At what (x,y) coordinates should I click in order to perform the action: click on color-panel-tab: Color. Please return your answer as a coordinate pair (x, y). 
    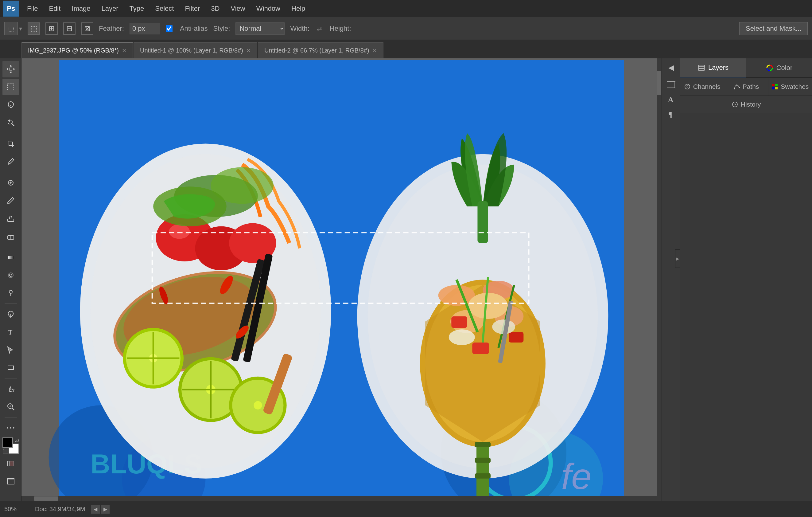
    Looking at the image, I should click on (779, 68).